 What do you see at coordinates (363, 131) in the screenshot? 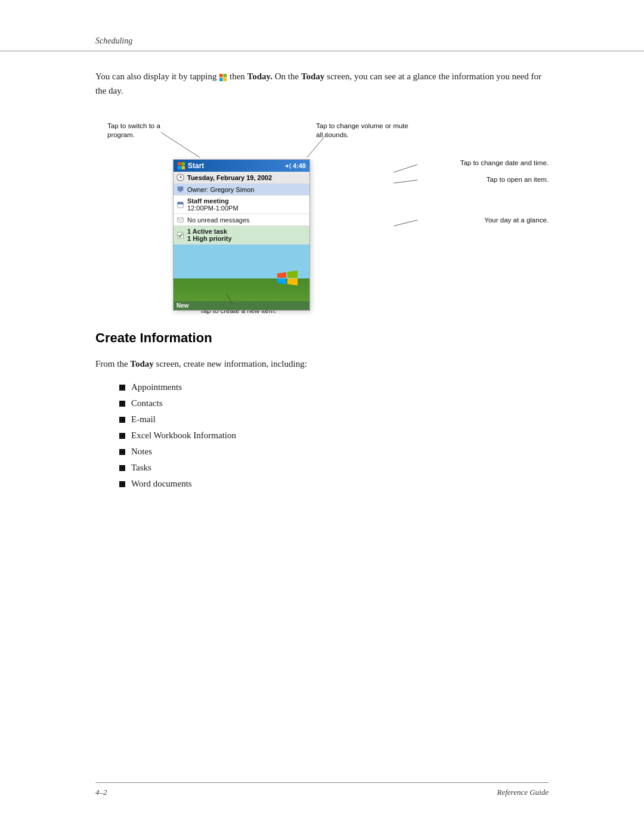
I see `callout-top-right: Tap to change volume or mute all sounds.` at bounding box center [363, 131].